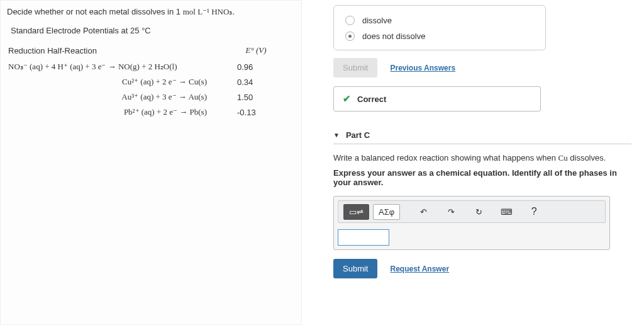 The image size is (644, 325). What do you see at coordinates (256, 50) in the screenshot?
I see `col-potential: E° (V)` at bounding box center [256, 50].